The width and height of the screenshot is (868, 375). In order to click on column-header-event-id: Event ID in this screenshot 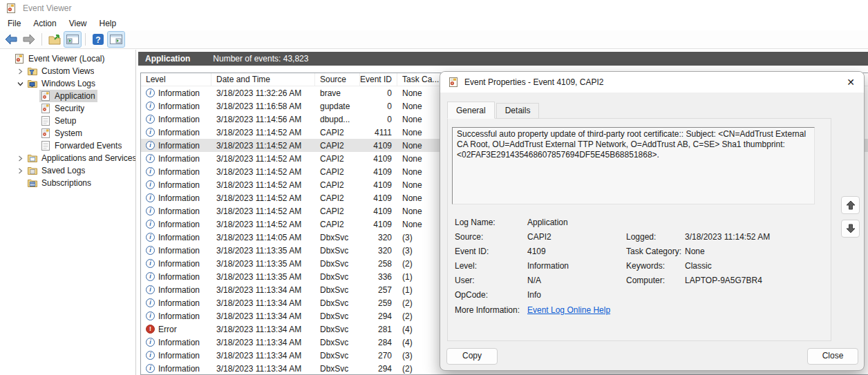, I will do `click(379, 80)`.